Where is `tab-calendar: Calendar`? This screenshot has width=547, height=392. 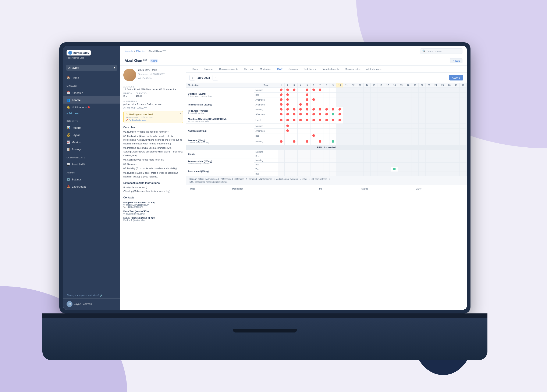
tab-calendar: Calendar is located at coordinates (209, 69).